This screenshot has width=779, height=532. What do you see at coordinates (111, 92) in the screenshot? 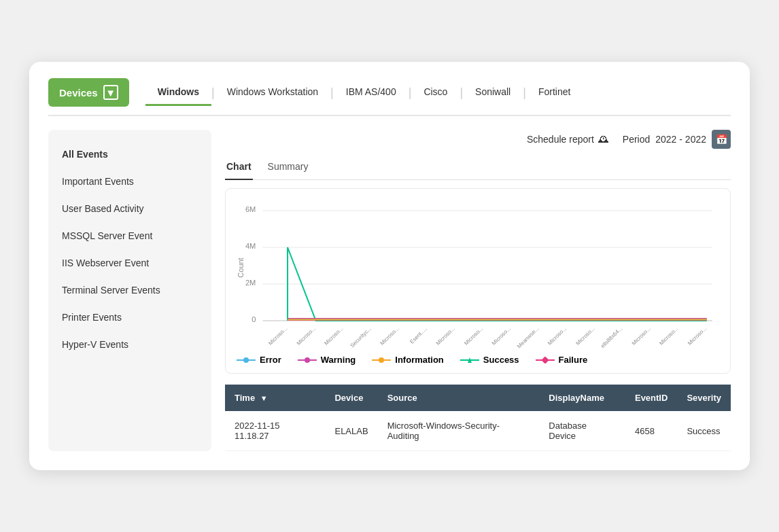
I see `chevron-down-icon: ▼` at bounding box center [111, 92].